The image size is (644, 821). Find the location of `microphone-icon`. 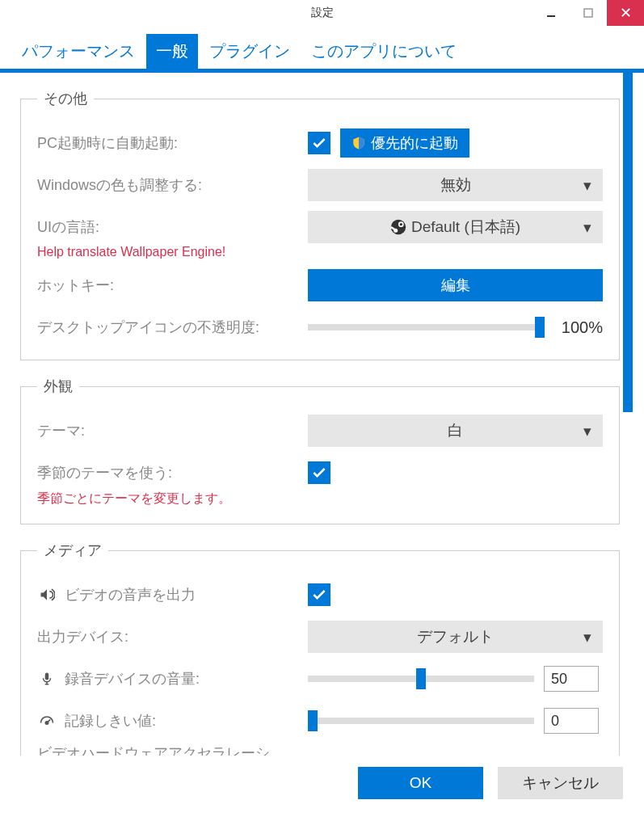

microphone-icon is located at coordinates (47, 679).